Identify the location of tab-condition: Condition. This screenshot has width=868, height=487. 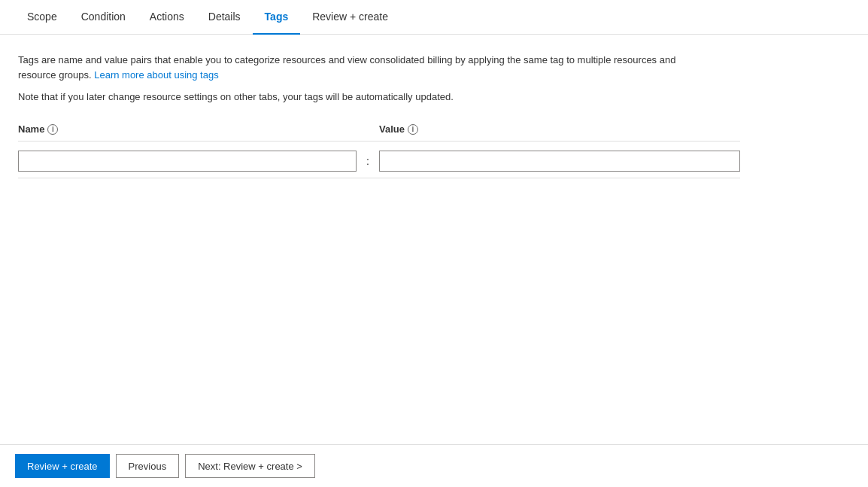
(104, 17).